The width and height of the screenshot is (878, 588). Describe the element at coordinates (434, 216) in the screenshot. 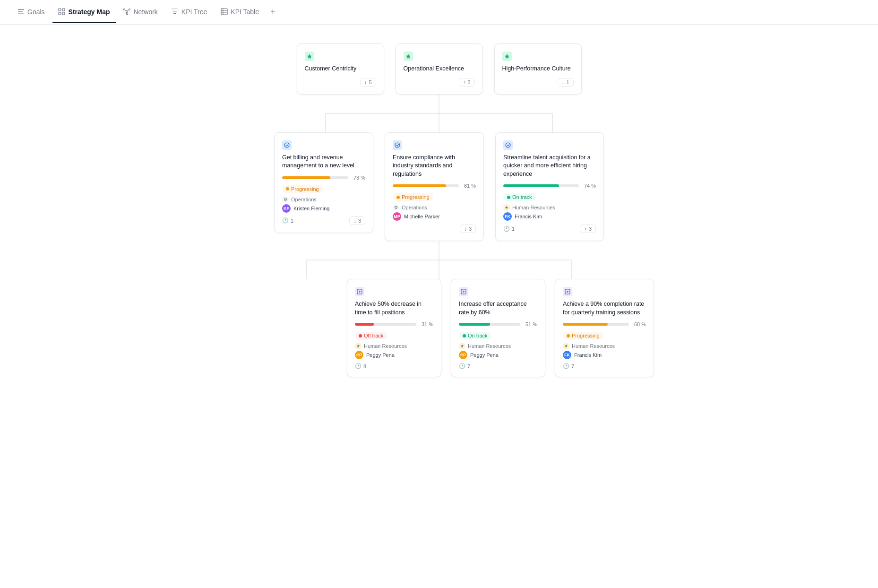

I see `avatar-row: MP Michelle Parker` at that location.